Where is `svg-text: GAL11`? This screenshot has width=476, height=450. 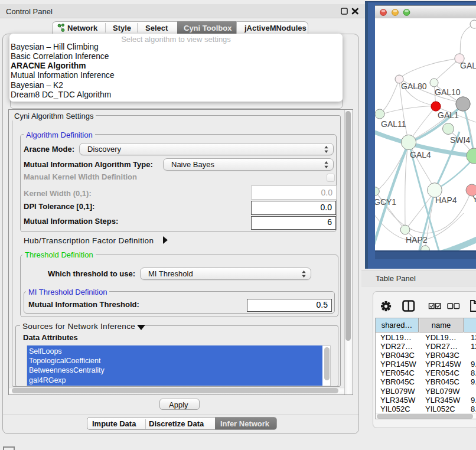
svg-text: GAL11 is located at coordinates (393, 124).